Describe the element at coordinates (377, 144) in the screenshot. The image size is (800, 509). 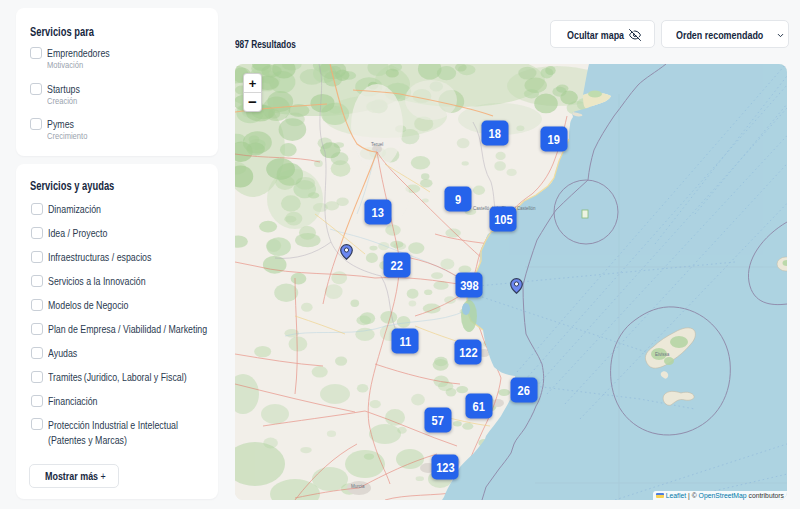
I see `svg-text: Teruel` at that location.